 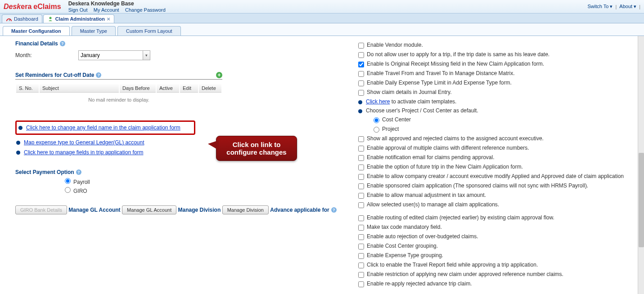 I want to click on header-left: Deskera Knowledge Base Sign Out My Accou…, so click(x=119, y=7).